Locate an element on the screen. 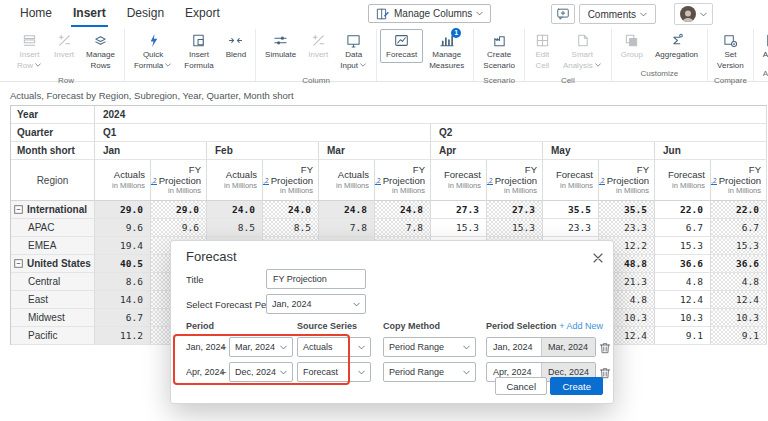 This screenshot has width=768, height=421. row-header-emea: EMEA is located at coordinates (53, 246).